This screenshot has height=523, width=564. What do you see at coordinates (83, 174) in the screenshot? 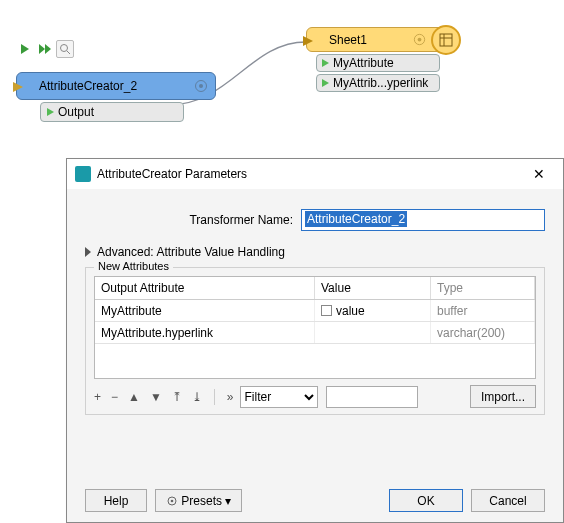
I see `dialog-icon` at bounding box center [83, 174].